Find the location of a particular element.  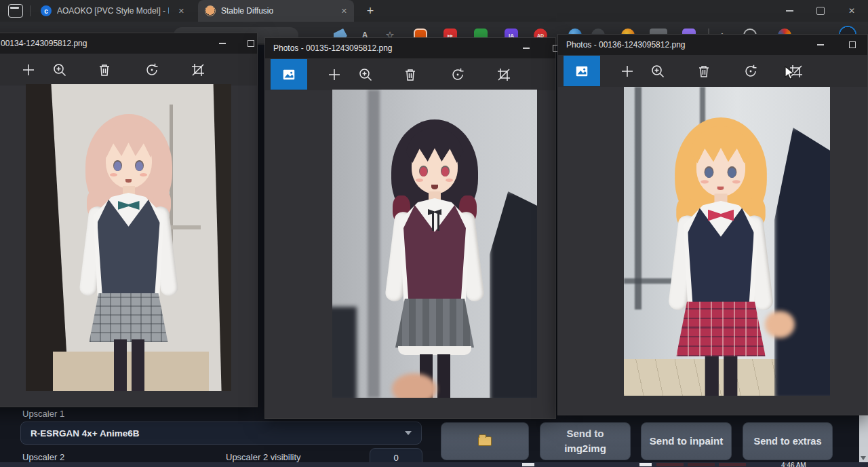

mirror-frame-left is located at coordinates (50, 238).